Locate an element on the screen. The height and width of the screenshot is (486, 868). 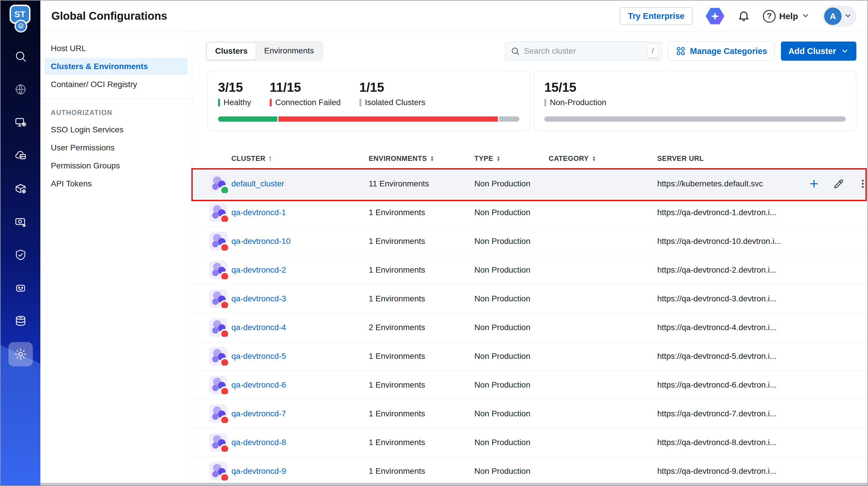
sidebar-item-permission-groups: Permission Groups is located at coordinates (116, 166).